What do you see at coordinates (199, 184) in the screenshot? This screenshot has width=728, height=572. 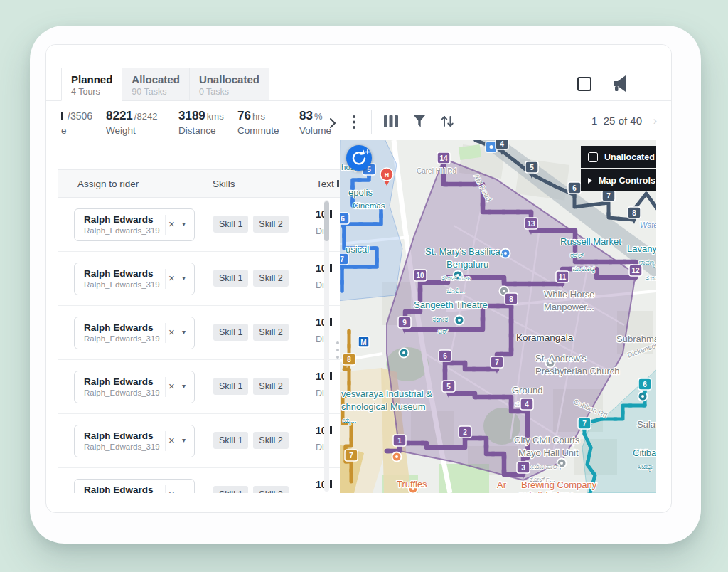 I see `table-header: Assign to rider Skills Text` at bounding box center [199, 184].